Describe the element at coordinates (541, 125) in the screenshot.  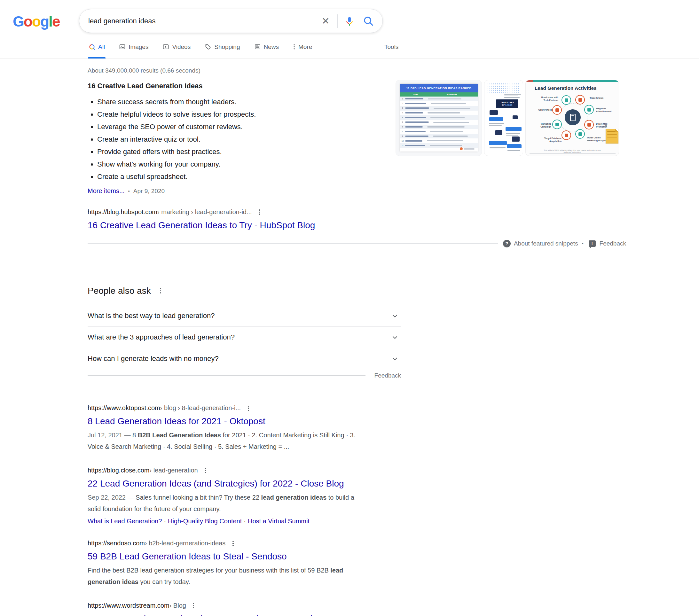
I see `activity-node-label: Marketing Campaign` at that location.